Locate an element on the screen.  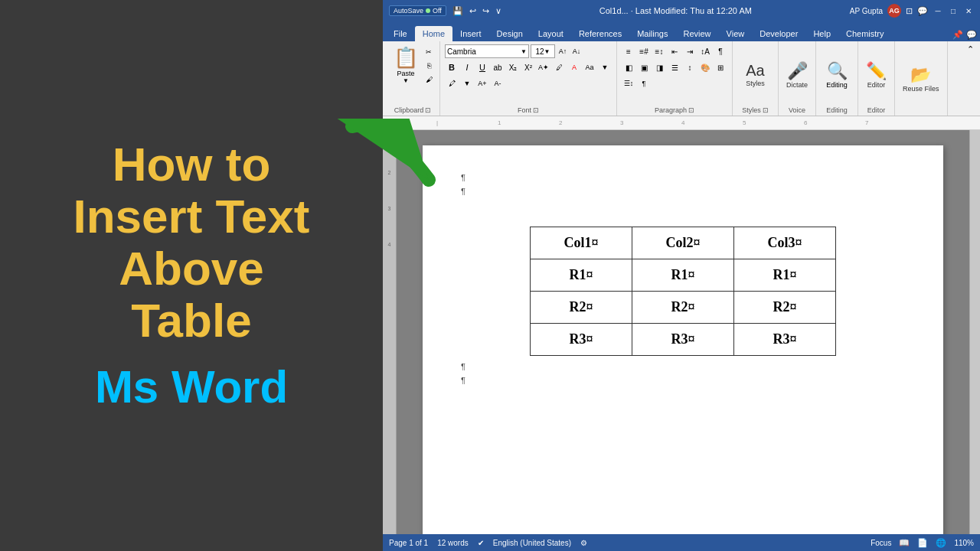
increase-indent-button: ⇥ is located at coordinates (690, 51).